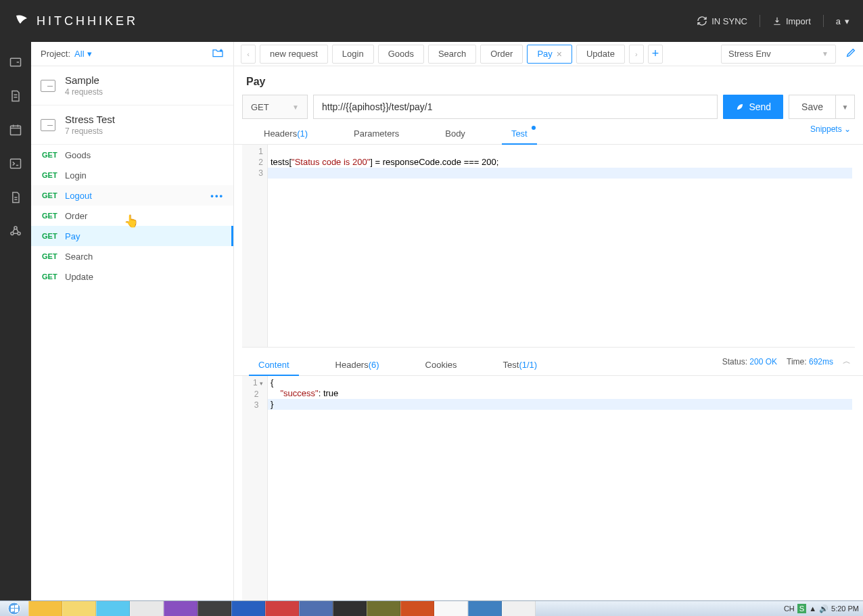 This screenshot has width=863, height=616. Describe the element at coordinates (133, 86) in the screenshot. I see `collection-sample: Sample 4 requests` at that location.